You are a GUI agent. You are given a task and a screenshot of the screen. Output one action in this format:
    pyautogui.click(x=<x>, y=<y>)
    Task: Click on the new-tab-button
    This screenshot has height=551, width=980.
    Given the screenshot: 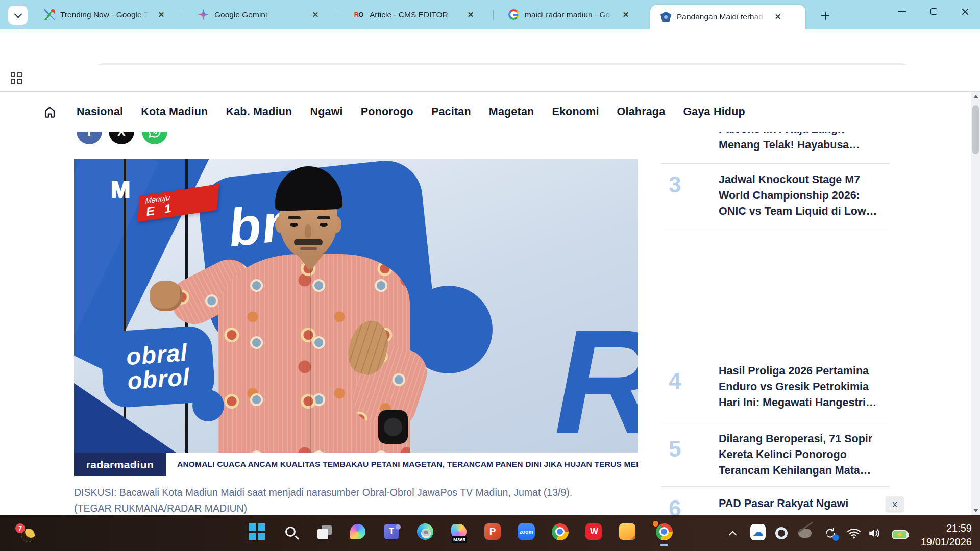 What is the action you would take?
    pyautogui.click(x=825, y=16)
    